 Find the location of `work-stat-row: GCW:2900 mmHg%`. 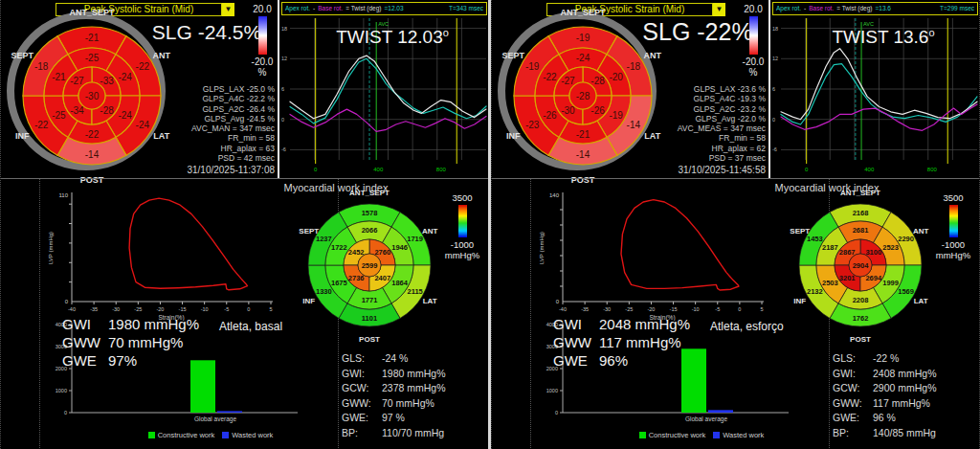

work-stat-row: GCW:2900 mmHg% is located at coordinates (884, 389).